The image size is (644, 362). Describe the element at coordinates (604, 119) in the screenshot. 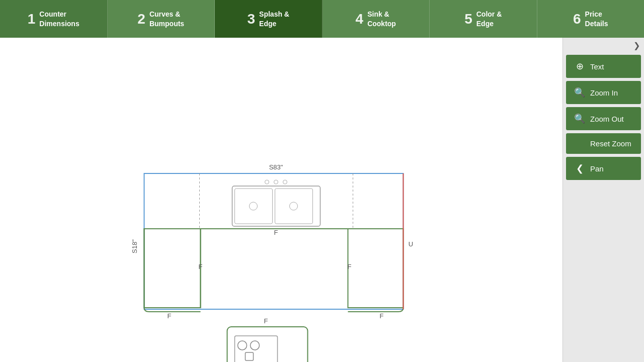

I see `zoom-out-button: 🔍 Zoom Out` at that location.